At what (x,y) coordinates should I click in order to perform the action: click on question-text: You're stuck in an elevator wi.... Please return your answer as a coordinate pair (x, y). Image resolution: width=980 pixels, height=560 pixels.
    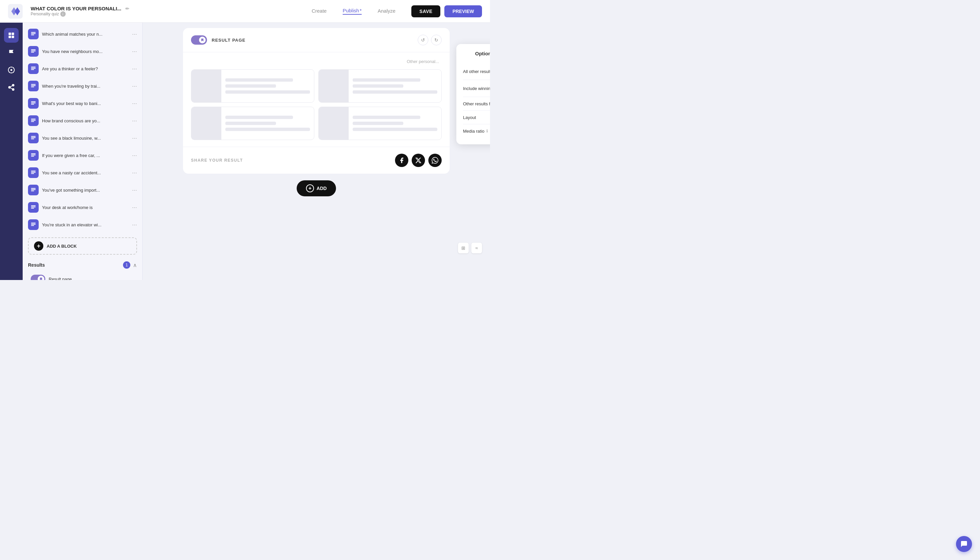
    Looking at the image, I should click on (85, 225).